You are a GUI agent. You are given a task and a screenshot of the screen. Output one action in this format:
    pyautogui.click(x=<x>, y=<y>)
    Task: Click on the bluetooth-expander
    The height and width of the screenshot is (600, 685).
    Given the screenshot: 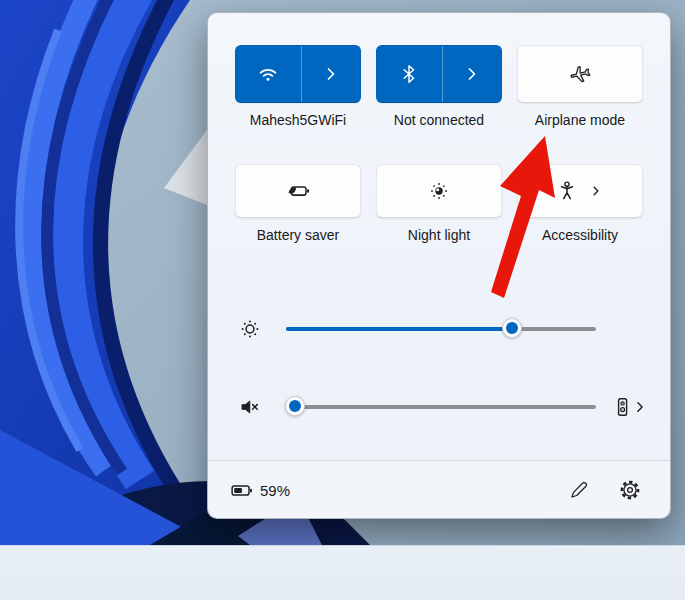 What is the action you would take?
    pyautogui.click(x=472, y=74)
    